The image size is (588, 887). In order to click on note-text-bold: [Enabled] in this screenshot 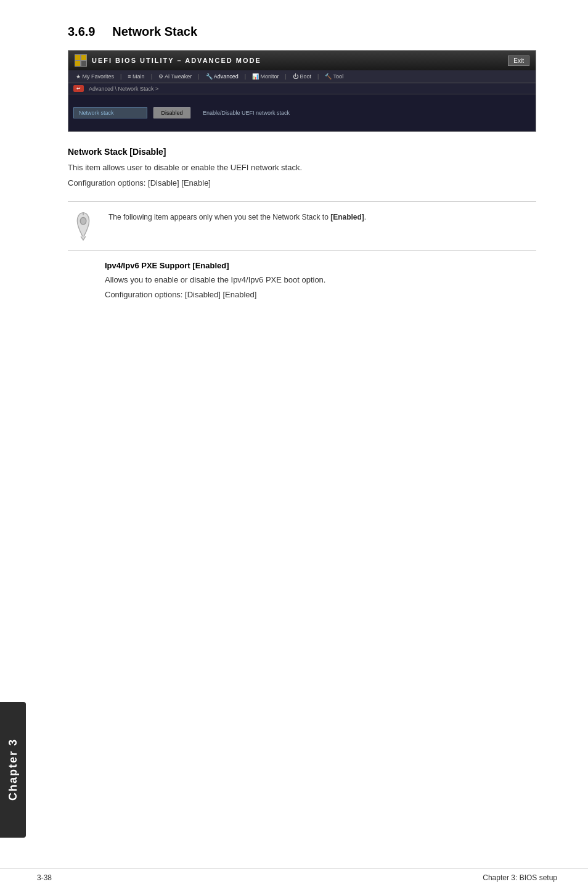, I will do `click(348, 217)`.